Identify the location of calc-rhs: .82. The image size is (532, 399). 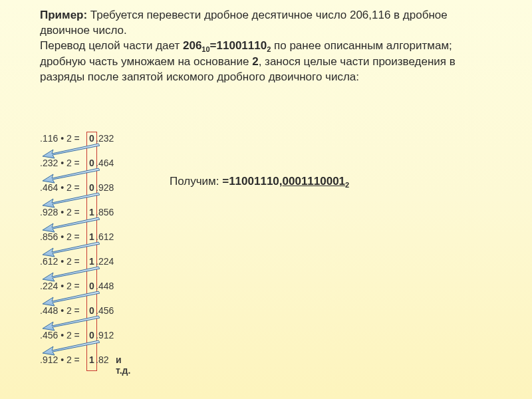
(102, 360).